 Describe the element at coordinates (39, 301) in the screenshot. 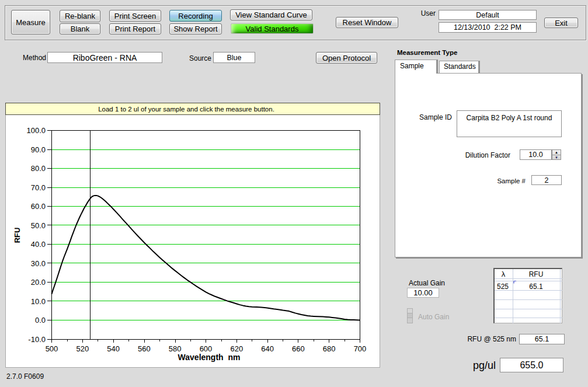

I see `svg-text: 10.0` at that location.